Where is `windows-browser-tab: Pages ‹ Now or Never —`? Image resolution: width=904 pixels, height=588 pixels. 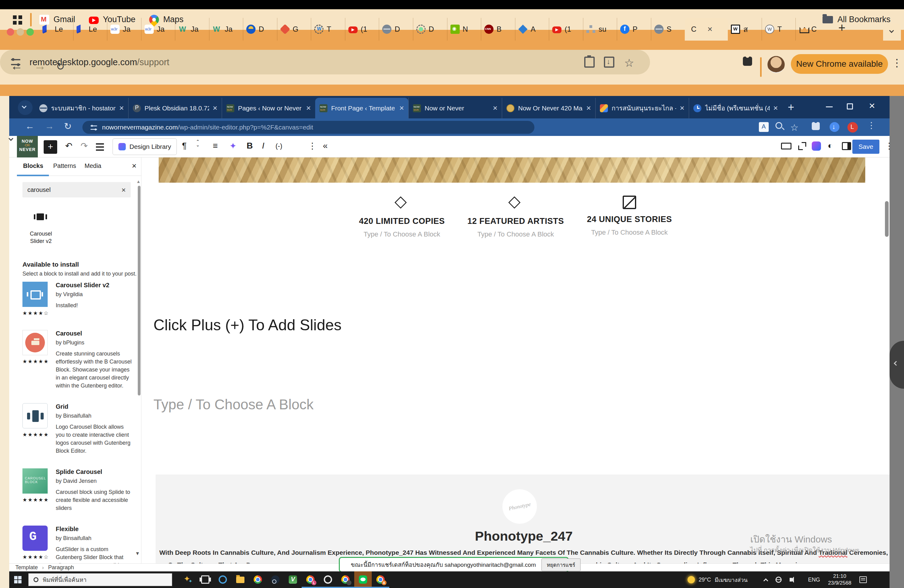
windows-browser-tab: Pages ‹ Now or Never — is located at coordinates (269, 108).